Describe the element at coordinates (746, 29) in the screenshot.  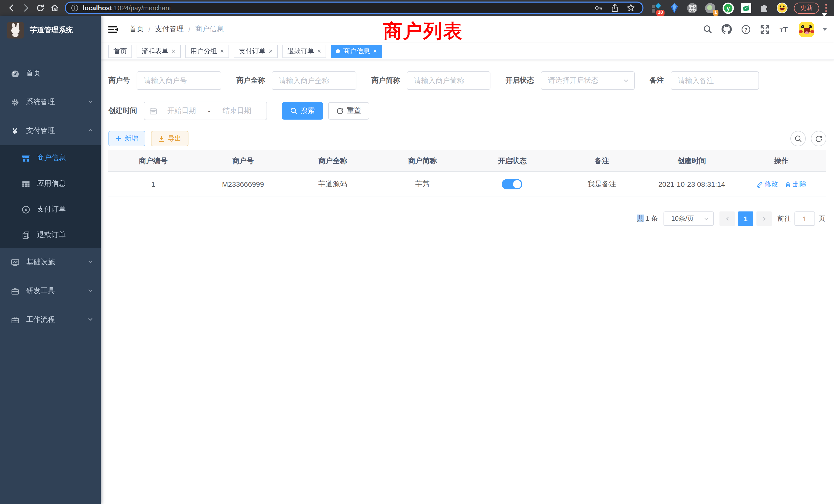
I see `help-docs-button: ?` at that location.